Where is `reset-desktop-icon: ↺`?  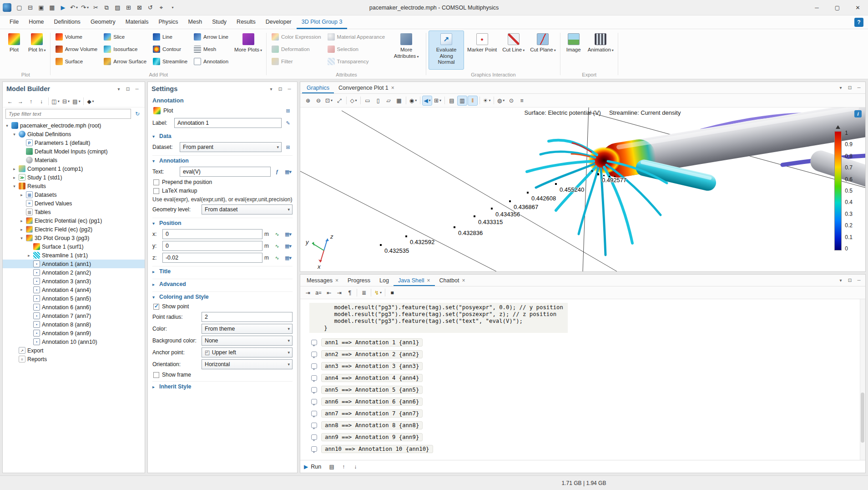
reset-desktop-icon: ↺ is located at coordinates (150, 7).